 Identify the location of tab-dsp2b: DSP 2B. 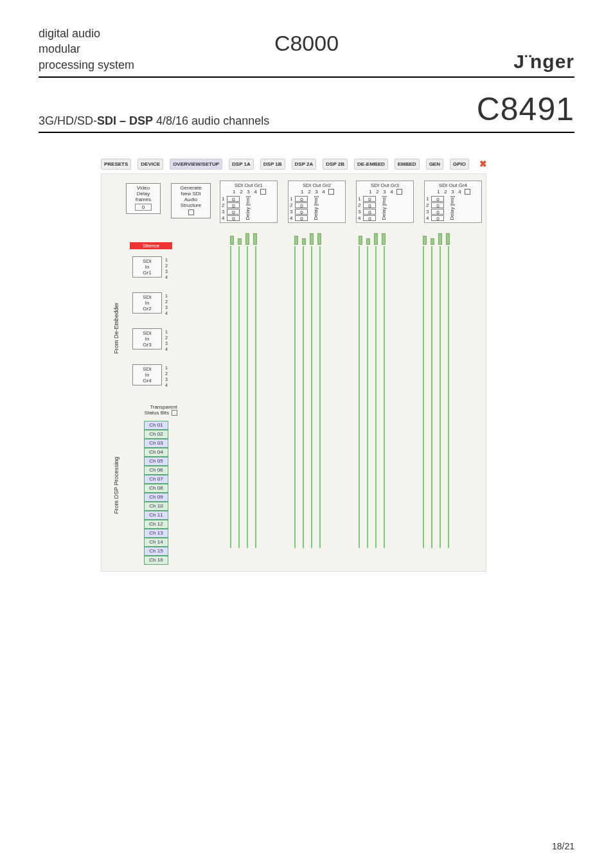
(335, 164).